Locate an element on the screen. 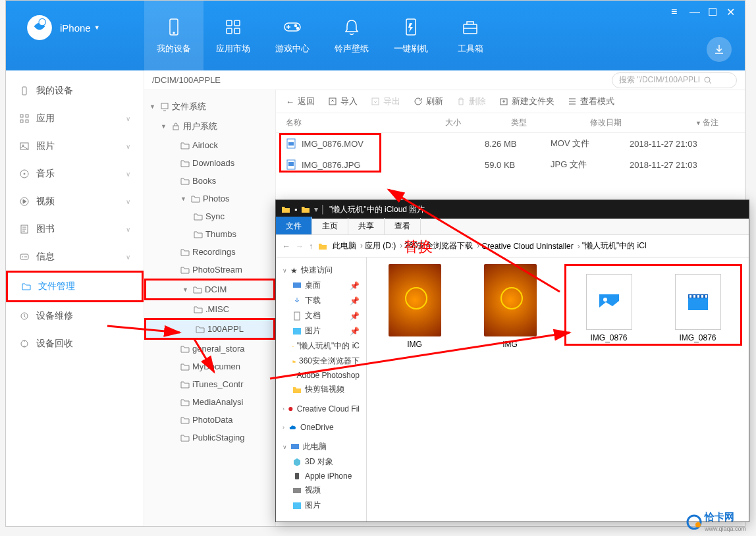  exp-tree-item: 视频 is located at coordinates (321, 490).